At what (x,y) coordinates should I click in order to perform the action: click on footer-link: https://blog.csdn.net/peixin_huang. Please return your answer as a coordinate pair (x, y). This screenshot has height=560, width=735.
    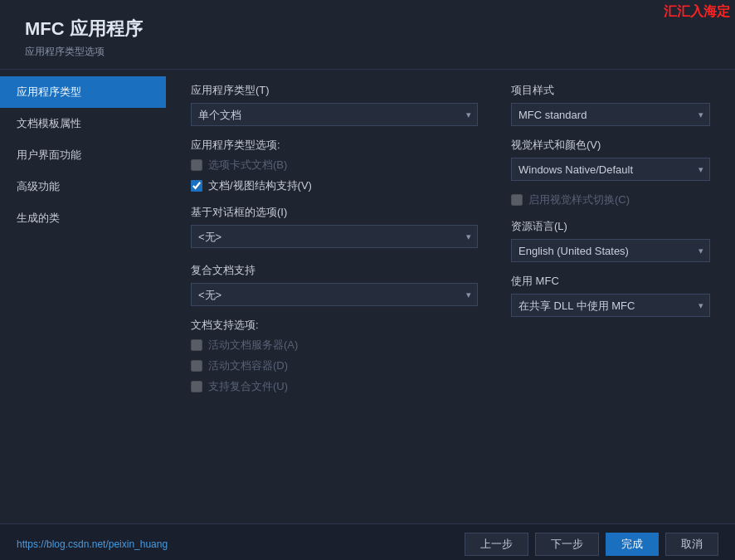
    Looking at the image, I should click on (92, 544).